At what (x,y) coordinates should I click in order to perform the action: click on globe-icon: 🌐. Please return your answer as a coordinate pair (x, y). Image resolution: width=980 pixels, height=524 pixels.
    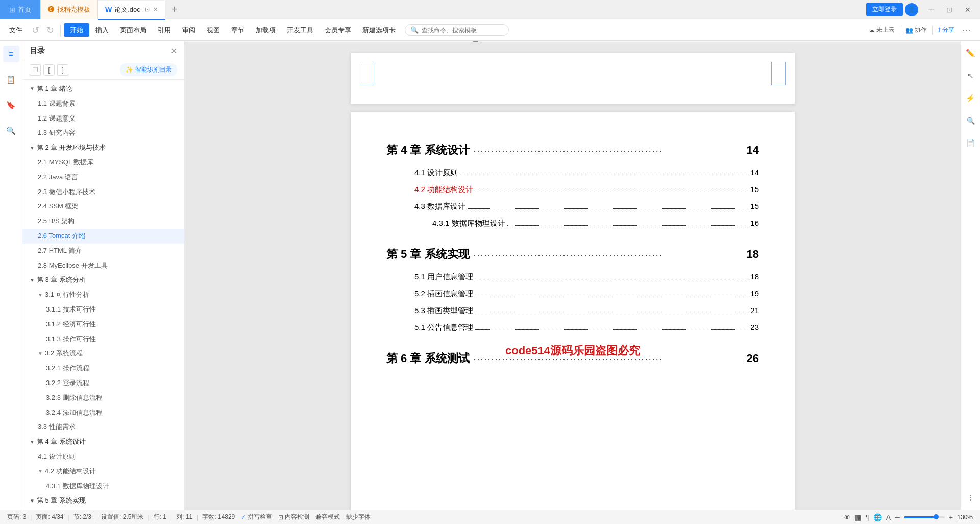
    Looking at the image, I should click on (878, 517).